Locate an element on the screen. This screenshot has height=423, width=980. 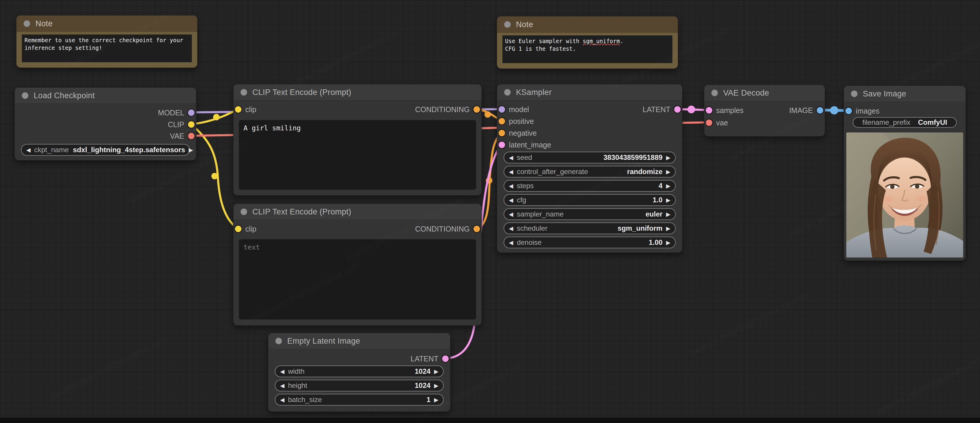
scheduler-widget: ◀ scheduler sgm_uniform ▶ is located at coordinates (590, 228).